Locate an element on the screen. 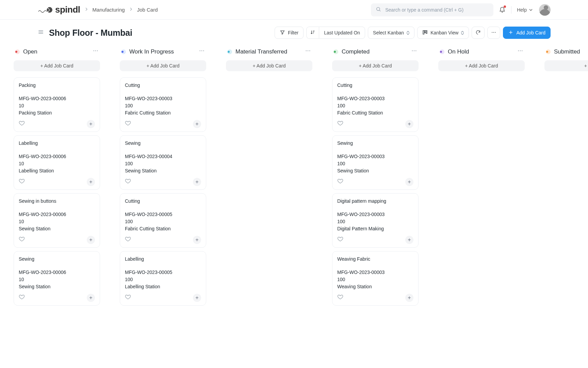  plus-icon is located at coordinates (511, 33).